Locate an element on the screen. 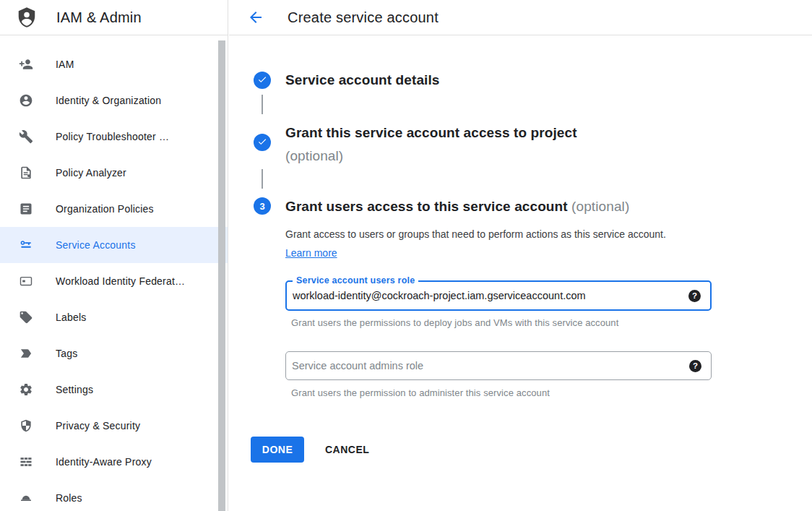 This screenshot has height=511, width=812. back-button is located at coordinates (256, 18).